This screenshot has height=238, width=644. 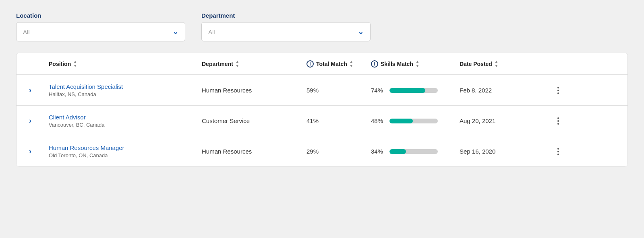 I want to click on column-header-department: Department ▲▼, so click(x=254, y=64).